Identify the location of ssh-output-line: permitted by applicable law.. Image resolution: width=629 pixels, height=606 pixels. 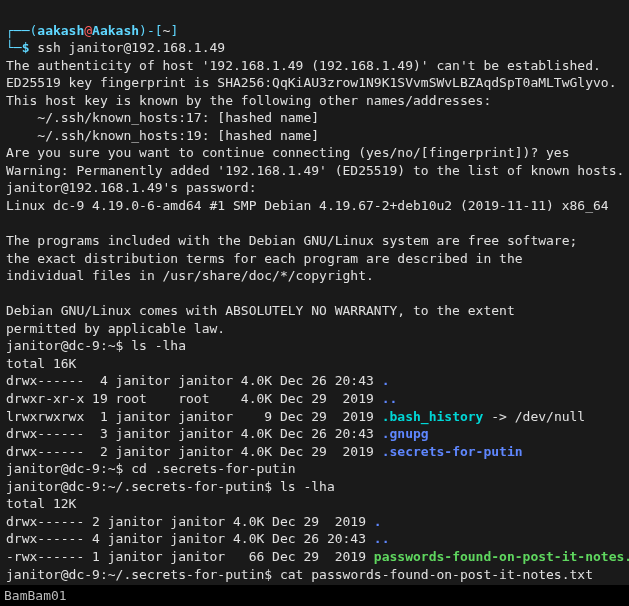
(116, 328).